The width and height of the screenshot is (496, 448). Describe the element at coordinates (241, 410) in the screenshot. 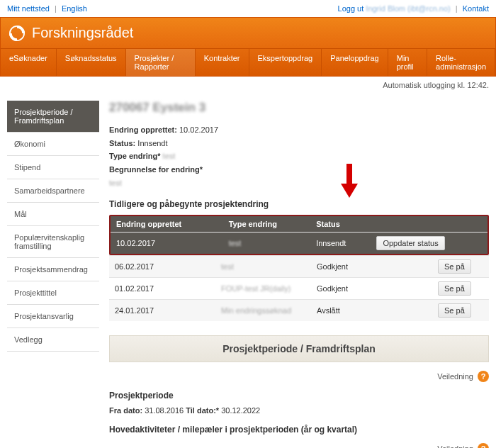

I see `til-dato-value: 30.12.2022` at that location.